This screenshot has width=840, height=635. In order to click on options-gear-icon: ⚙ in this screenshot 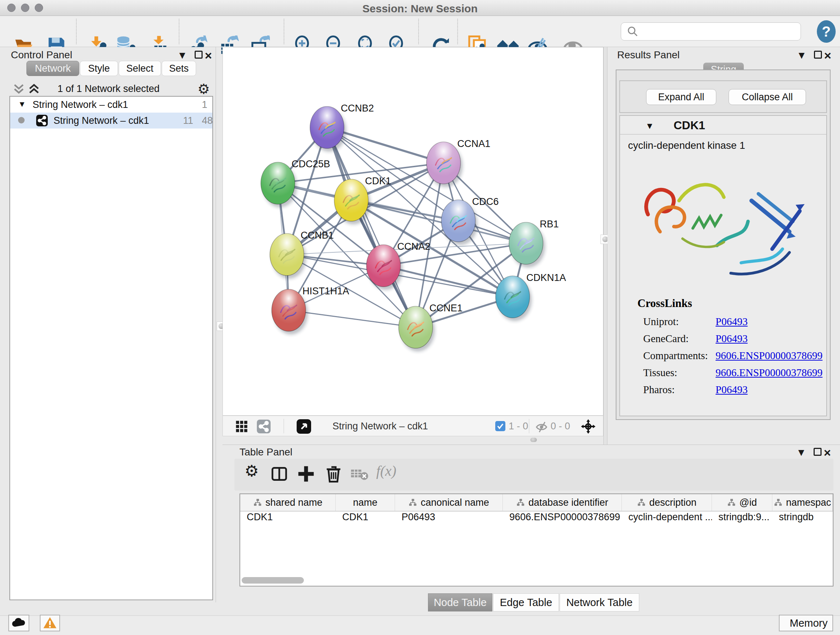, I will do `click(204, 89)`.